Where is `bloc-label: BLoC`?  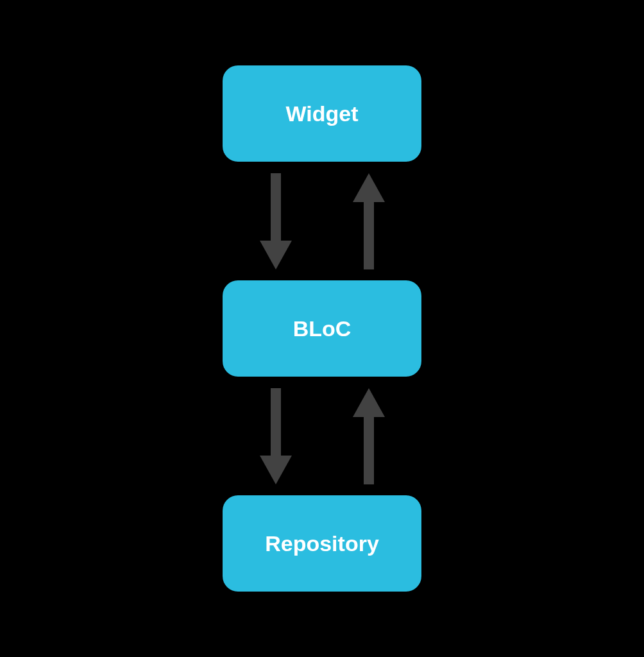
bloc-label: BLoC is located at coordinates (322, 328).